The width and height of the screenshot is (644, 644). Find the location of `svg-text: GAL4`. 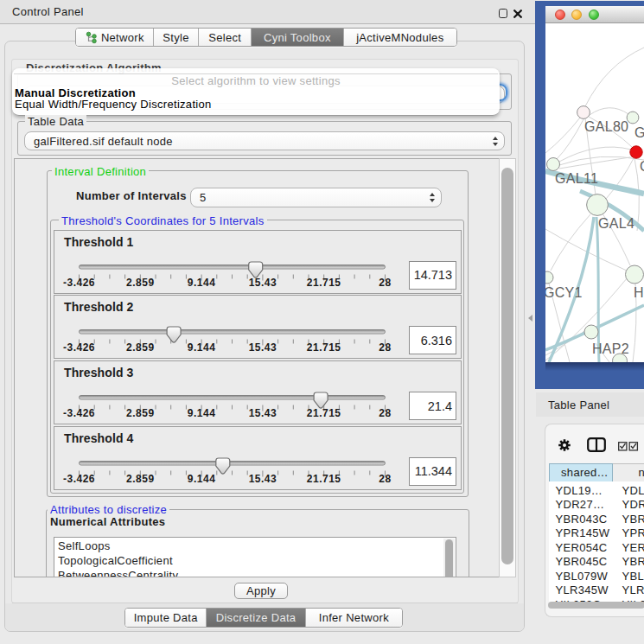

svg-text: GAL4 is located at coordinates (616, 223).